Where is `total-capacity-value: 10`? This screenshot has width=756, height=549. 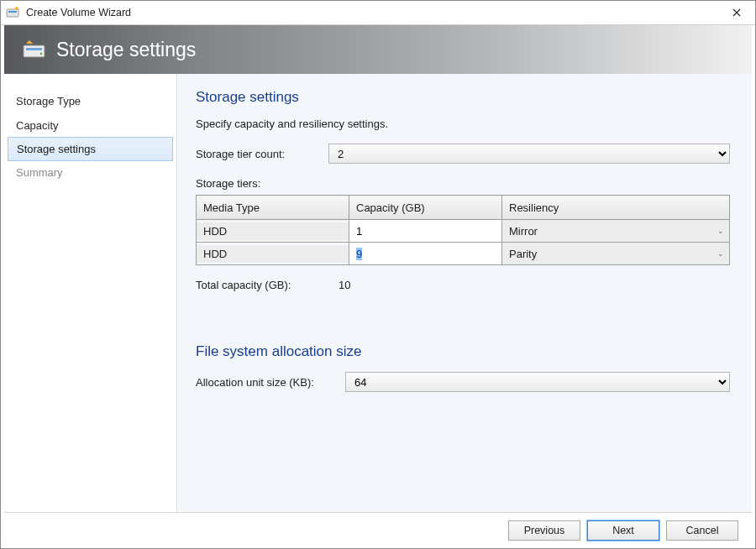
total-capacity-value: 10 is located at coordinates (339, 285).